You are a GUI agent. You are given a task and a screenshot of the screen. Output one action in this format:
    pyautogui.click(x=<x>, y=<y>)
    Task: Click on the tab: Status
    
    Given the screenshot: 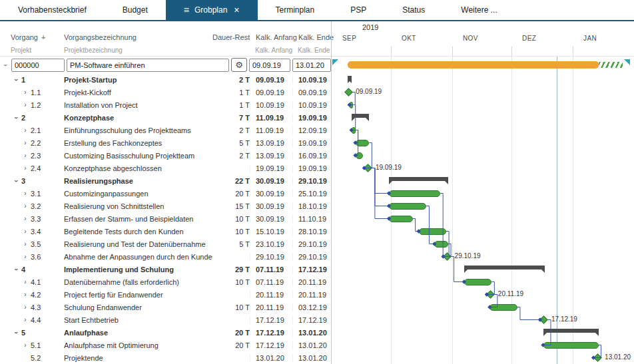 What is the action you would take?
    pyautogui.click(x=414, y=10)
    